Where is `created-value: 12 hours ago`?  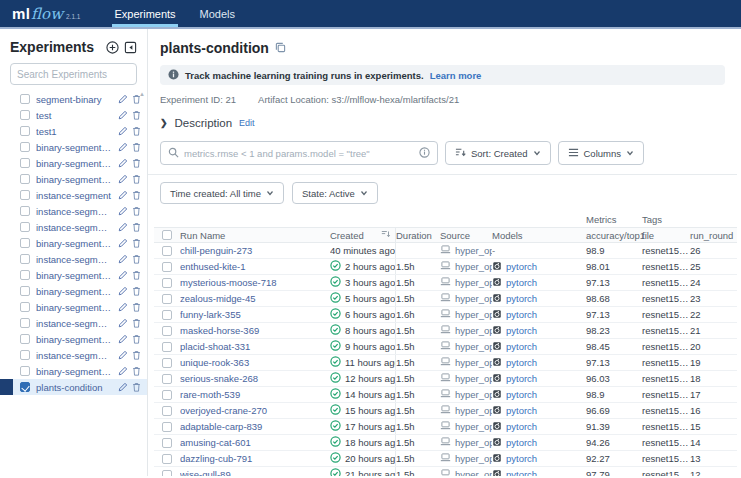 created-value: 12 hours ago is located at coordinates (370, 378).